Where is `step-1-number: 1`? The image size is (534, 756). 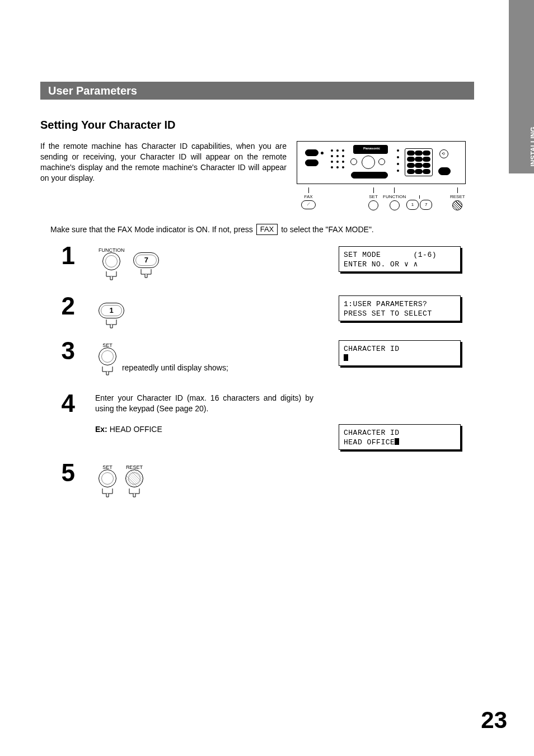
step-1-number: 1 is located at coordinates (64, 256).